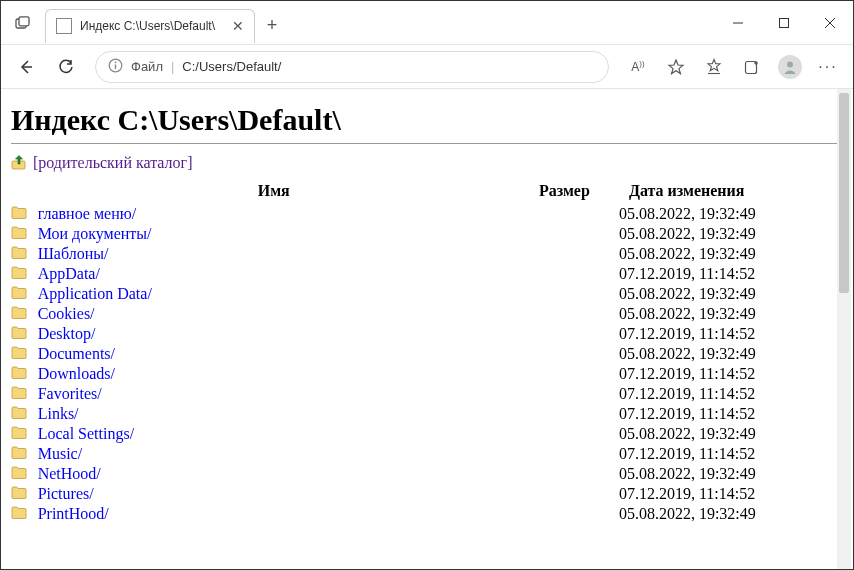  Describe the element at coordinates (784, 23) in the screenshot. I see `maximize-button` at that location.